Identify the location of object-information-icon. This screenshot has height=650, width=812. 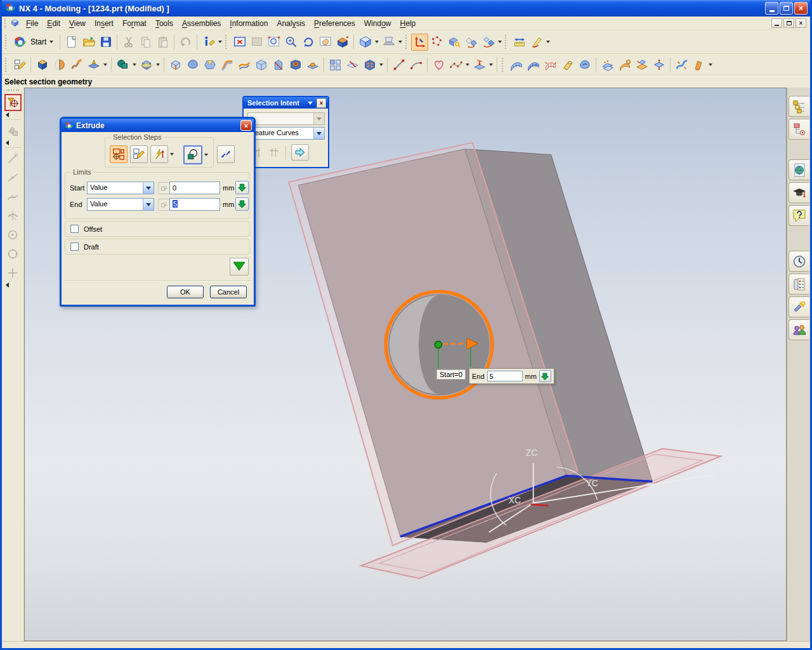
(208, 42).